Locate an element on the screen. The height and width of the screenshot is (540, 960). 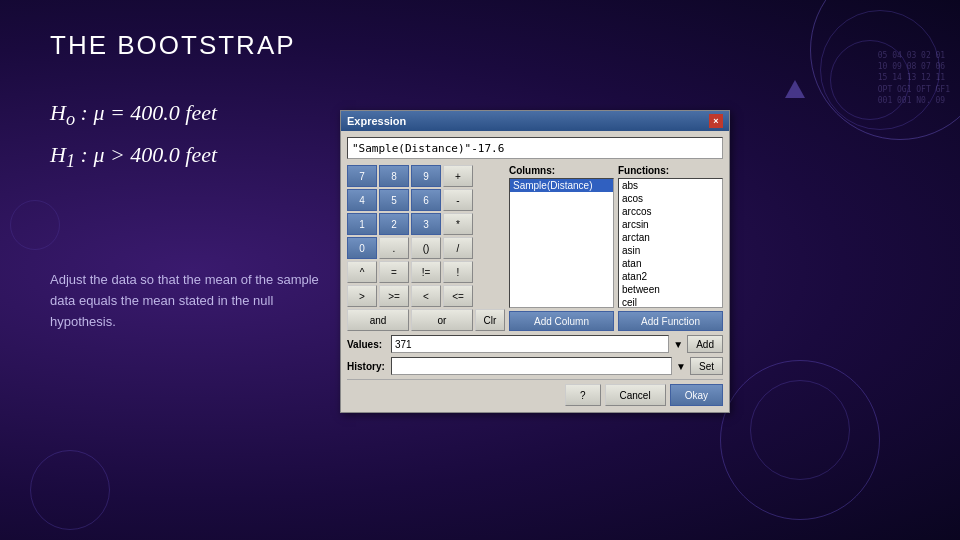
btn-5: 5 is located at coordinates (394, 200).